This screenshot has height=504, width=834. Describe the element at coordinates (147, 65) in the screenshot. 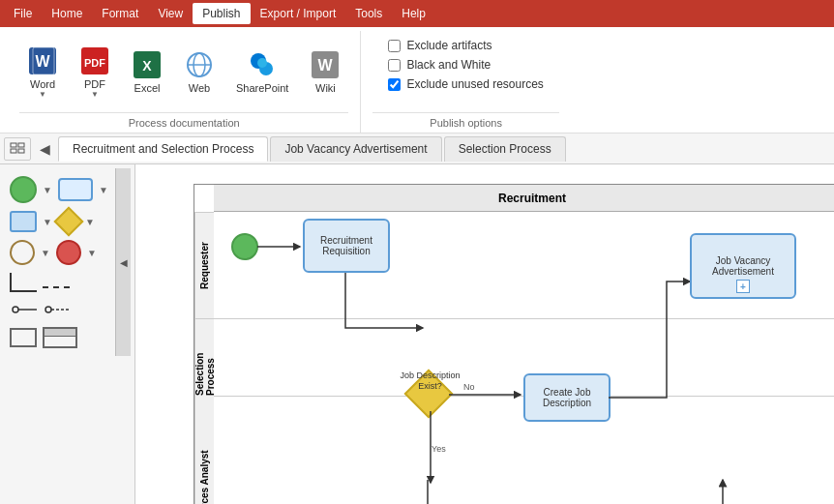

I see `excel-icon: X` at that location.